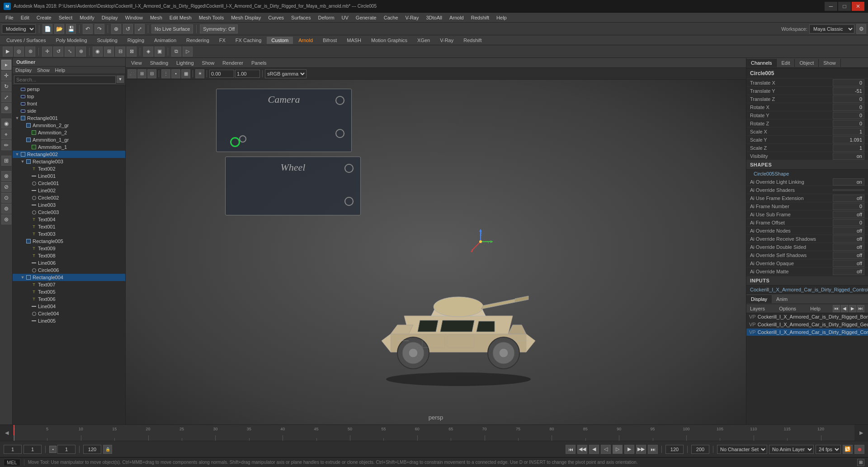 The image size is (868, 467). Describe the element at coordinates (861, 29) in the screenshot. I see `settings-btn: ⚙` at that location.